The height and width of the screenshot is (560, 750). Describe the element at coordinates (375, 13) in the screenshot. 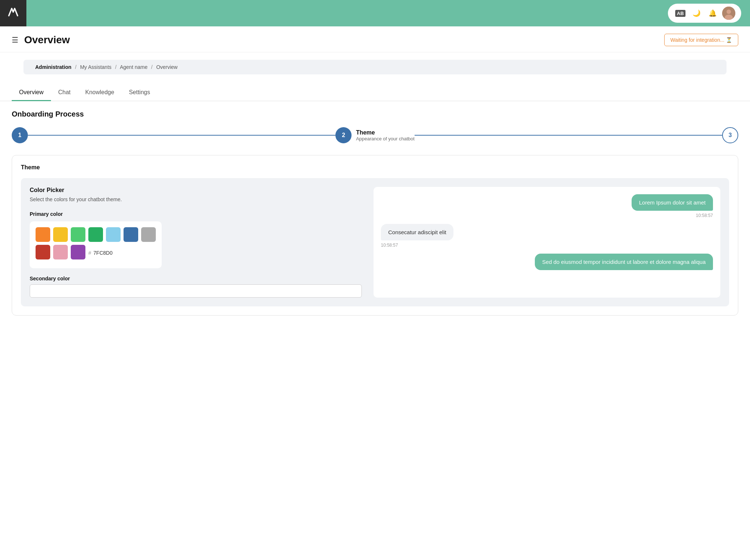

I see `top-navigation: AB 🌙 🔔` at that location.